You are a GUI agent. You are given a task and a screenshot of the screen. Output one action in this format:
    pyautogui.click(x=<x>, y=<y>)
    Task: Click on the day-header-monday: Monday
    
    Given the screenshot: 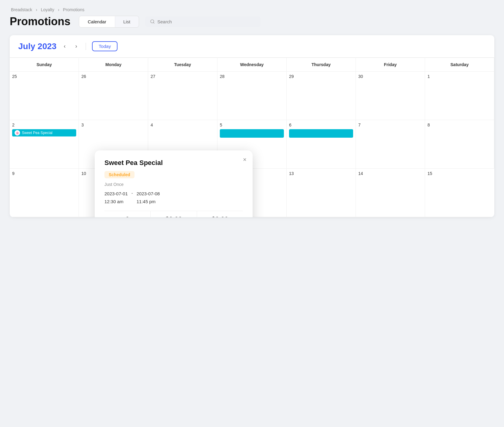 What is the action you would take?
    pyautogui.click(x=114, y=65)
    